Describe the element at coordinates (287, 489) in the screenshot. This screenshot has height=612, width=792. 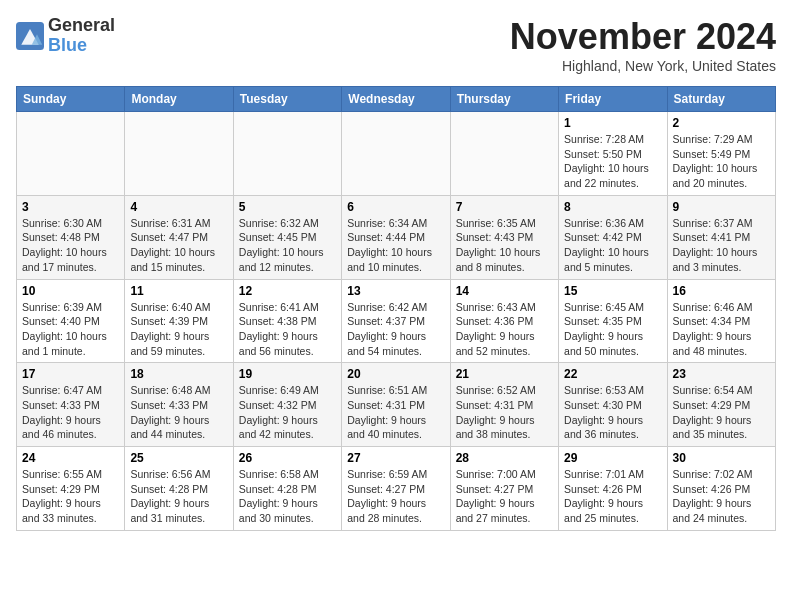
I see `calendar-day-cell: 26Sunrise: 6:58 AM Sunset: 4:28 PM Dayli…` at that location.